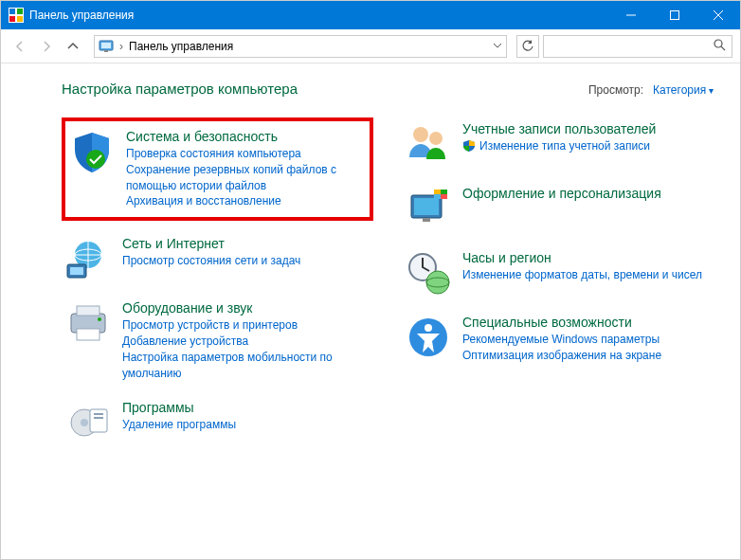  What do you see at coordinates (246, 308) in the screenshot?
I see `category-title: Оборудование и звук` at bounding box center [246, 308].